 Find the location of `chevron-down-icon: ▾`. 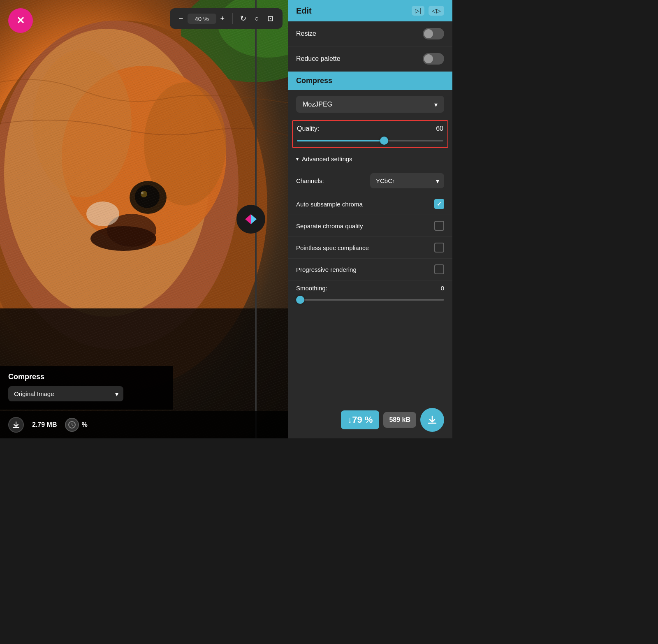

chevron-down-icon: ▾ is located at coordinates (297, 159).